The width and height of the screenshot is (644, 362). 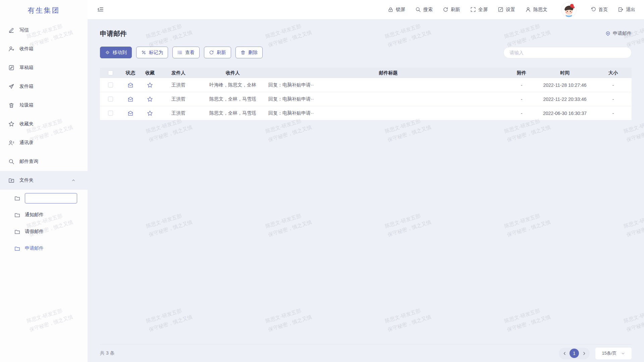 I want to click on star-icon, so click(x=11, y=124).